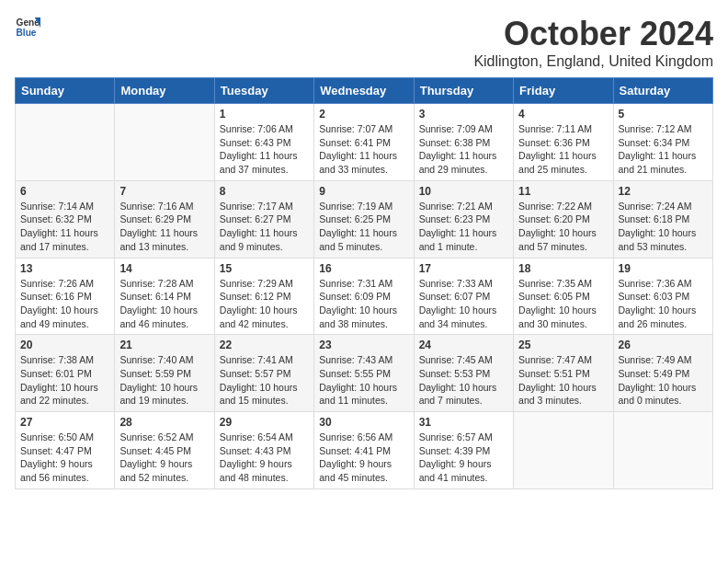  Describe the element at coordinates (64, 191) in the screenshot. I see `day-number: 6` at that location.